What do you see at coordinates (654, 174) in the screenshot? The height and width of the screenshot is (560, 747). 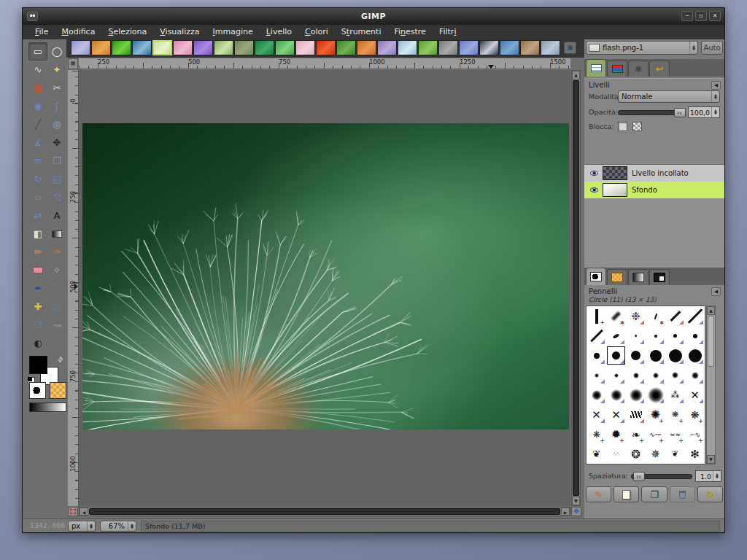 I see `layer-row: Livello incollato` at bounding box center [654, 174].